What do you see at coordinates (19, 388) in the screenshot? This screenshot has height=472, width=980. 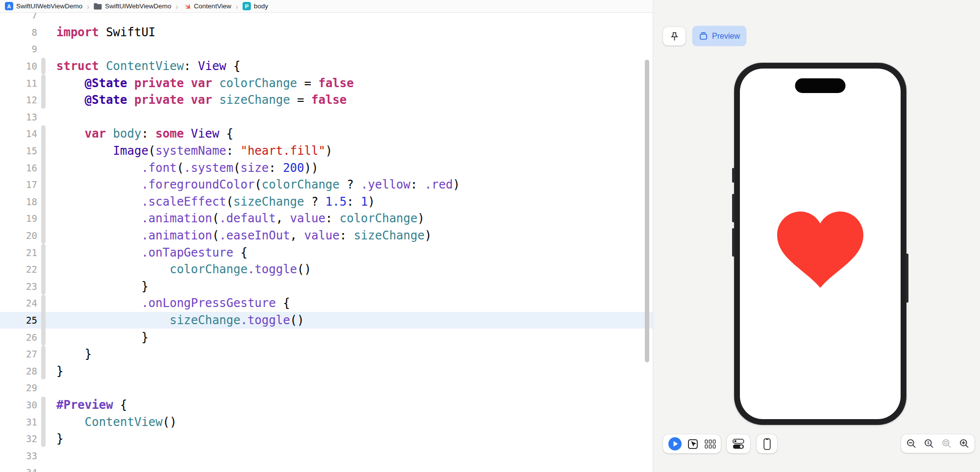 I see `line-number: 29` at bounding box center [19, 388].